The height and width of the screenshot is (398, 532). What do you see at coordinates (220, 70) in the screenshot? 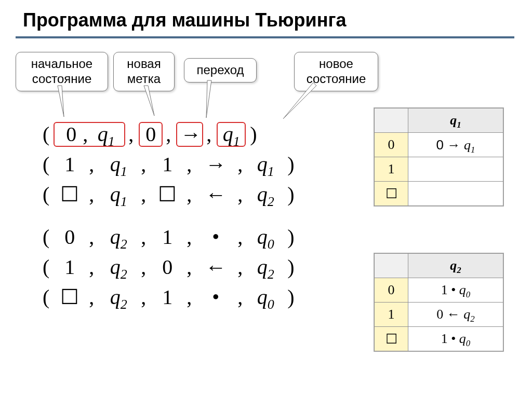
I see `callout-label: переход` at bounding box center [220, 70].